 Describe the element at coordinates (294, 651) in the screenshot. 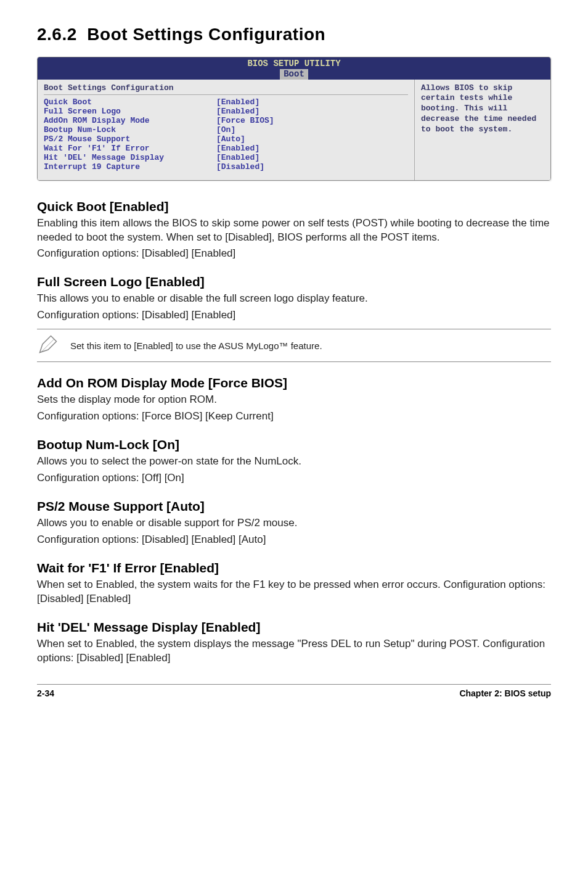

I see `hit-del-desc: When set to Enabled, the system displays…` at that location.